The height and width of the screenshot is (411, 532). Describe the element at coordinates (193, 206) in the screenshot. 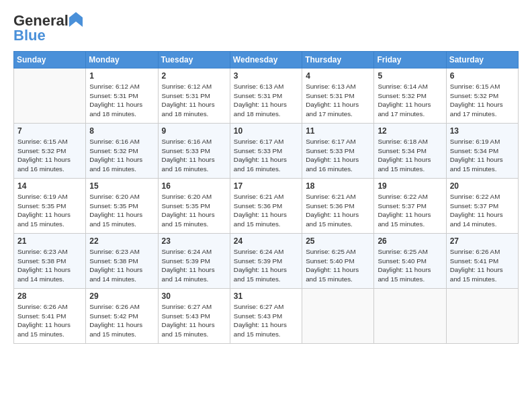

I see `calendar-cell: 16Sunrise: 6:20 AM Sunset: 5:35 PM Dayli…` at that location.